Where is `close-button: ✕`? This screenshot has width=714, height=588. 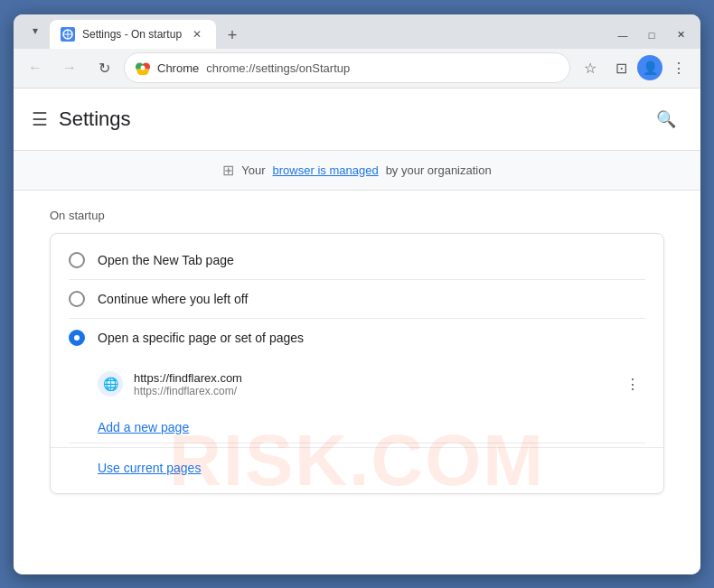
close-button: ✕ is located at coordinates (681, 35).